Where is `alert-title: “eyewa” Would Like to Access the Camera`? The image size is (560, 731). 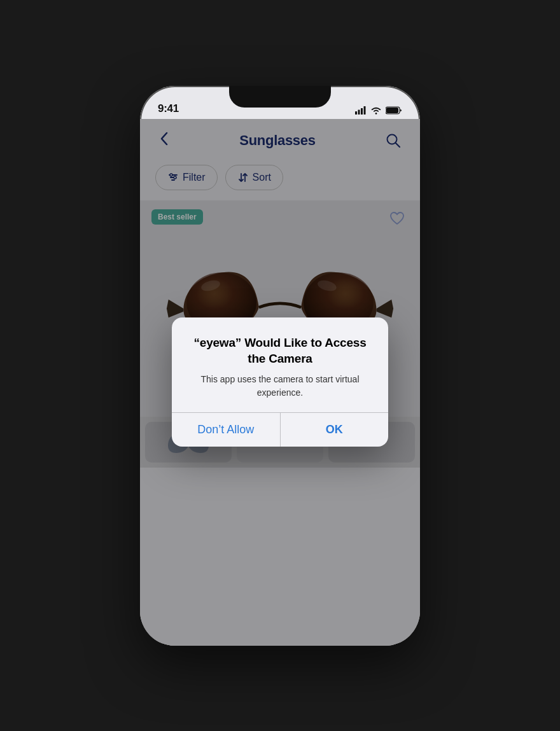
alert-title: “eyewa” Would Like to Access the Camera is located at coordinates (280, 351).